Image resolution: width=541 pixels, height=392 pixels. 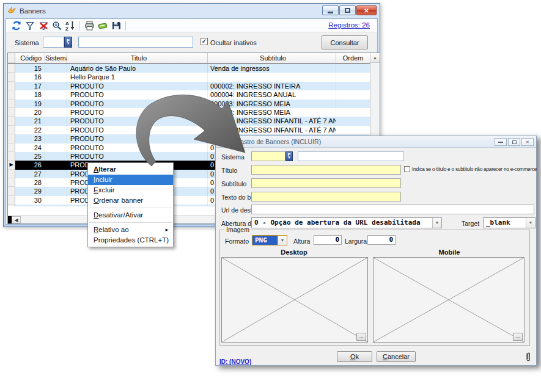 I want to click on mobile-image-placeholder: ..., so click(x=449, y=300).